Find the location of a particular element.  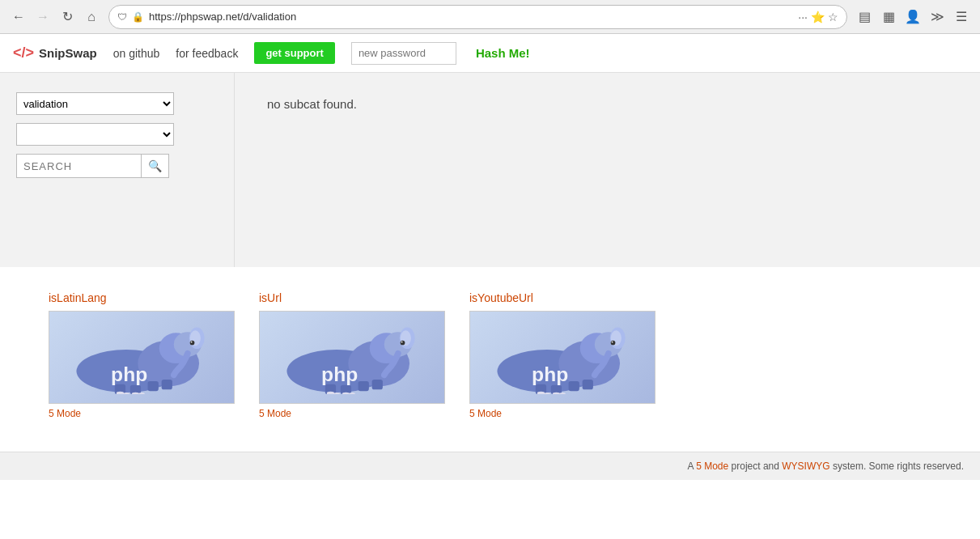

account-icon: 👤 is located at coordinates (913, 17).